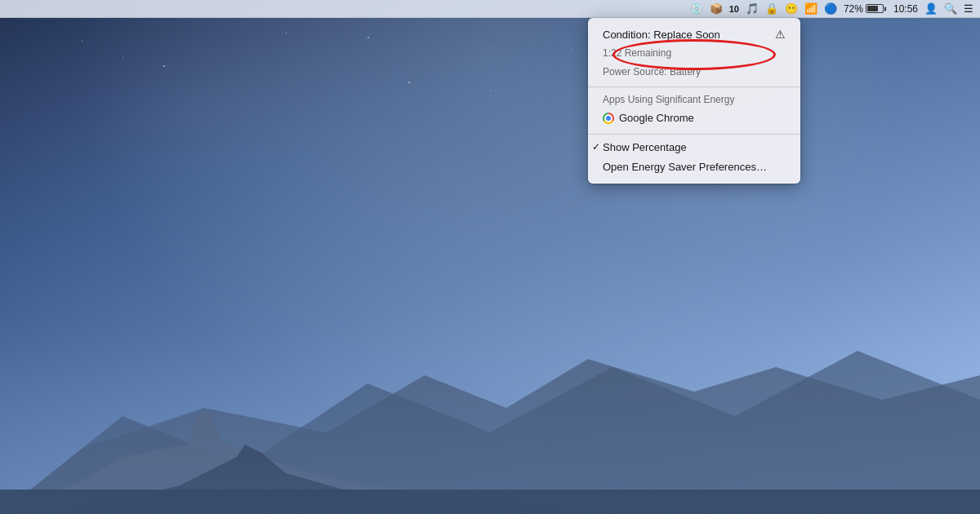 The height and width of the screenshot is (514, 980). I want to click on show-percentage-label: Show Percentage, so click(645, 148).